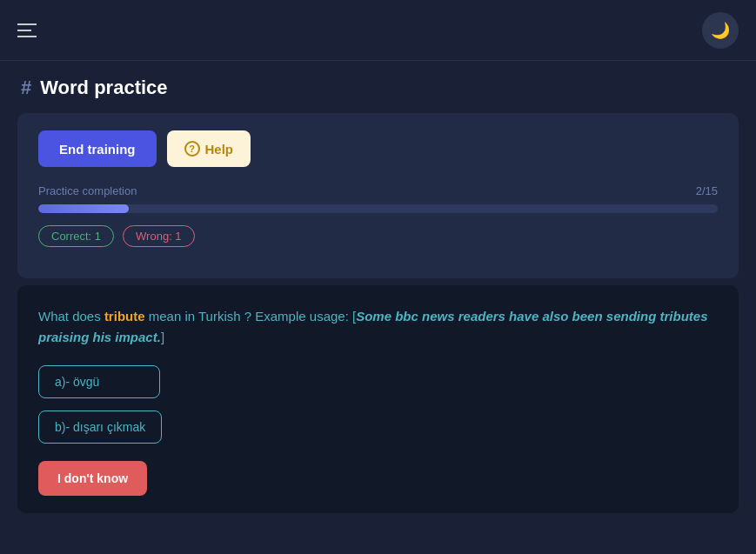  What do you see at coordinates (720, 30) in the screenshot?
I see `theme-toggle-button: 🌙` at bounding box center [720, 30].